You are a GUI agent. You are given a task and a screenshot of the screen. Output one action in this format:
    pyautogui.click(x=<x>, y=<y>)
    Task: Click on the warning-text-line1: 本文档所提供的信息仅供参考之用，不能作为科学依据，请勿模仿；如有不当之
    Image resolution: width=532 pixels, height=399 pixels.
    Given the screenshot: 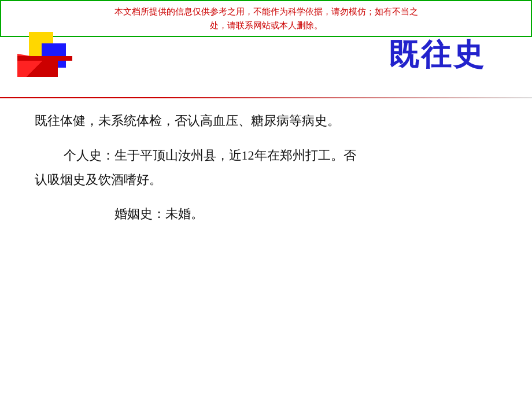 What is the action you would take?
    pyautogui.click(x=266, y=12)
    